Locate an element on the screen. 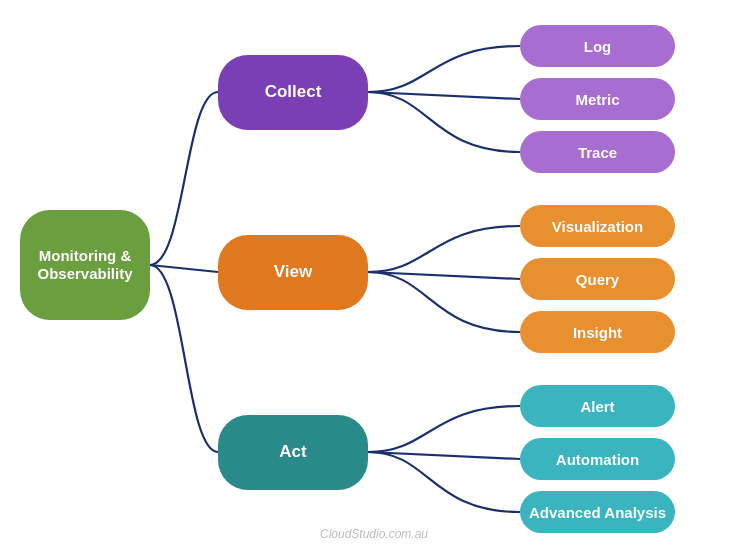  view-node: View is located at coordinates (293, 272).